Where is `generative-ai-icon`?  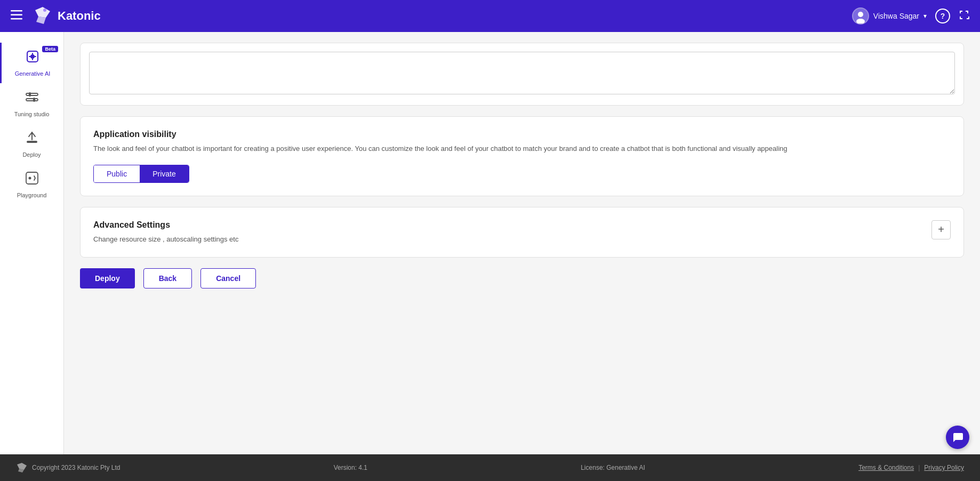 generative-ai-icon is located at coordinates (33, 58).